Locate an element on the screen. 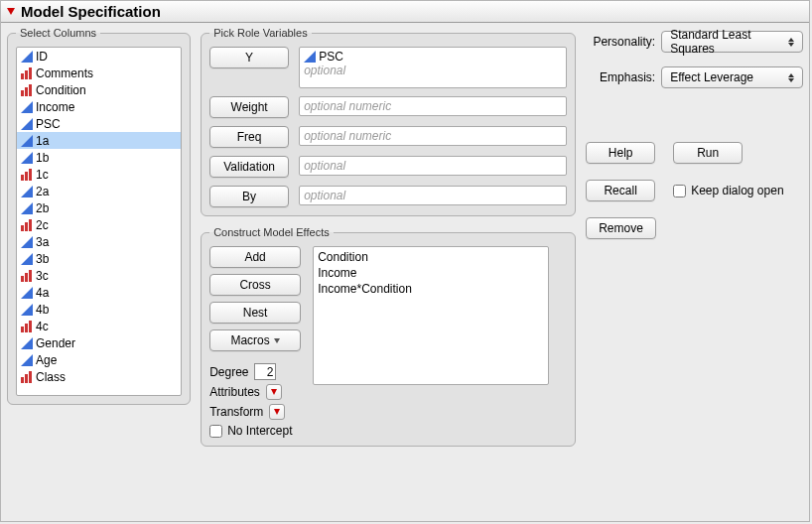 Image resolution: width=812 pixels, height=524 pixels. macros-button: Macros is located at coordinates (255, 340).